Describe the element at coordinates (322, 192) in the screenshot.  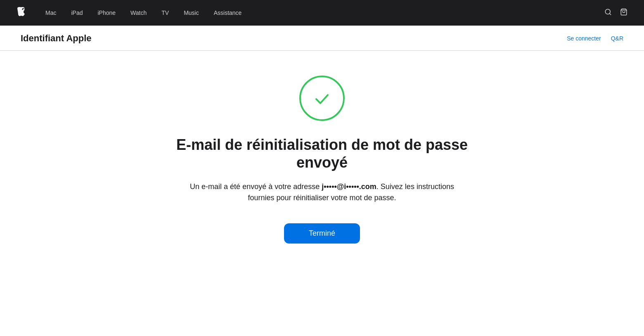
I see `success-description: Un e-mail a été envoyé à votre adresse j…` at that location.